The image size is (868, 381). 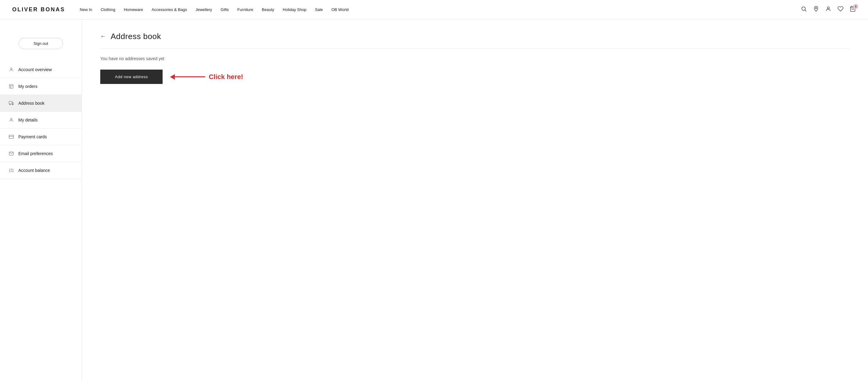 What do you see at coordinates (131, 77) in the screenshot?
I see `add-address-button: Add new address` at bounding box center [131, 77].